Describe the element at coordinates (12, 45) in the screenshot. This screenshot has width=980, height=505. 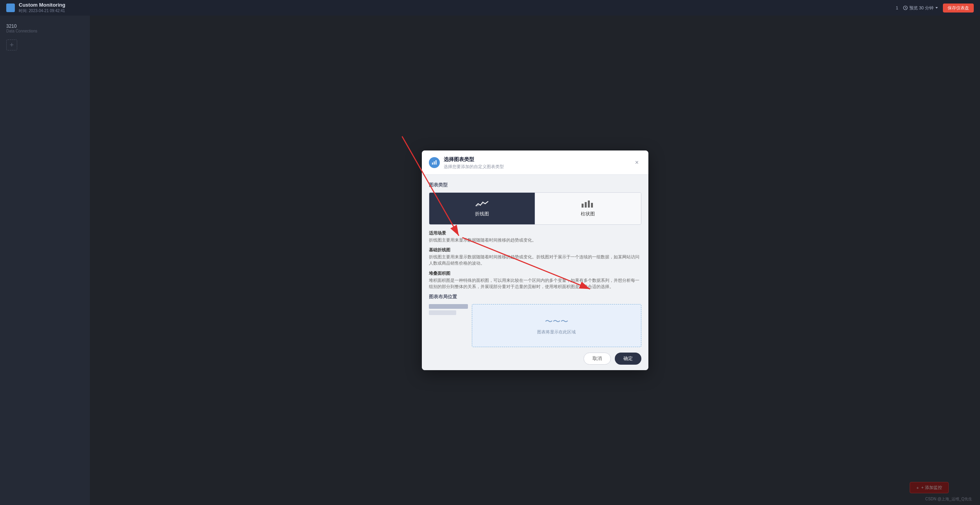
I see `sidebar-add-button: +` at that location.